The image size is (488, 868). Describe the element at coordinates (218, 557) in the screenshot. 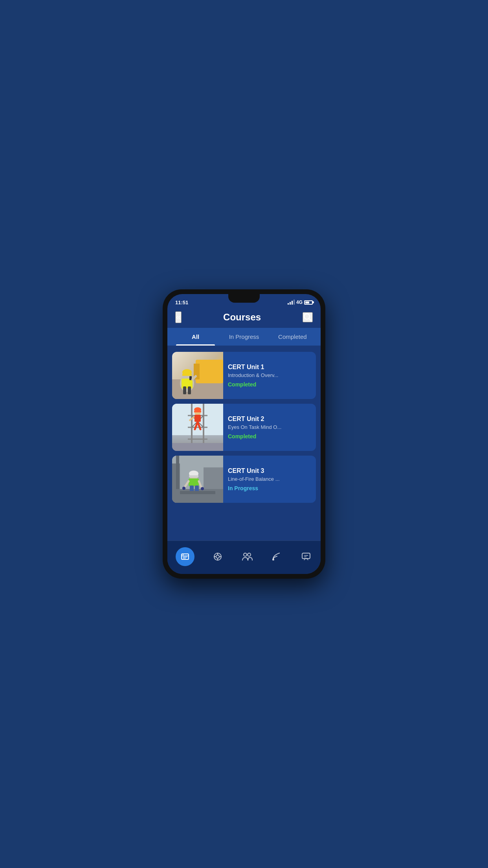

I see `nav-item-learn` at that location.